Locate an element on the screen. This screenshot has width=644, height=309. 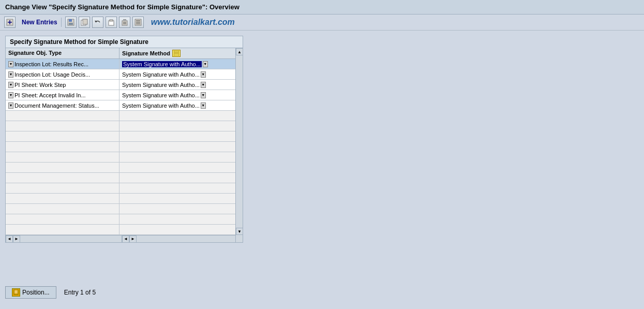
table-header: Signature Obj. Type Signature Method is located at coordinates (121, 54).